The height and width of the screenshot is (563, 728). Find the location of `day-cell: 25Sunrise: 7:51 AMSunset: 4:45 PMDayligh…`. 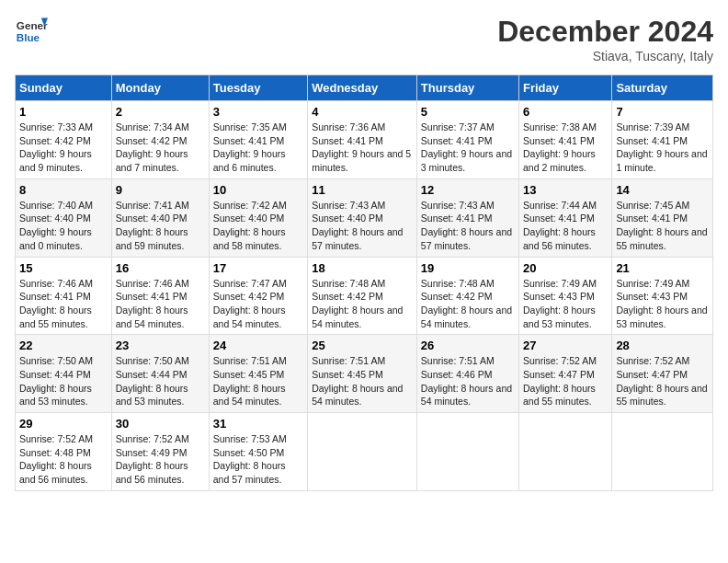

day-cell: 25Sunrise: 7:51 AMSunset: 4:45 PMDayligh… is located at coordinates (362, 373).